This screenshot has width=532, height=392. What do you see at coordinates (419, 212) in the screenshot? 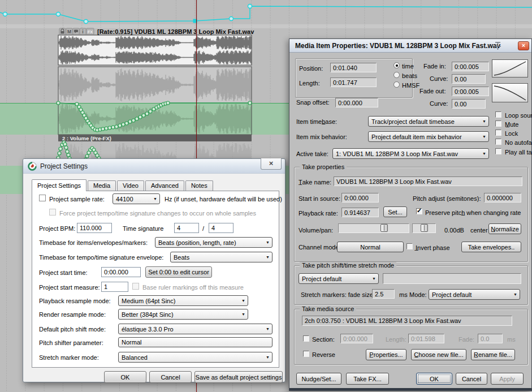
I see `preserve-pitch-checkbox` at bounding box center [419, 212].